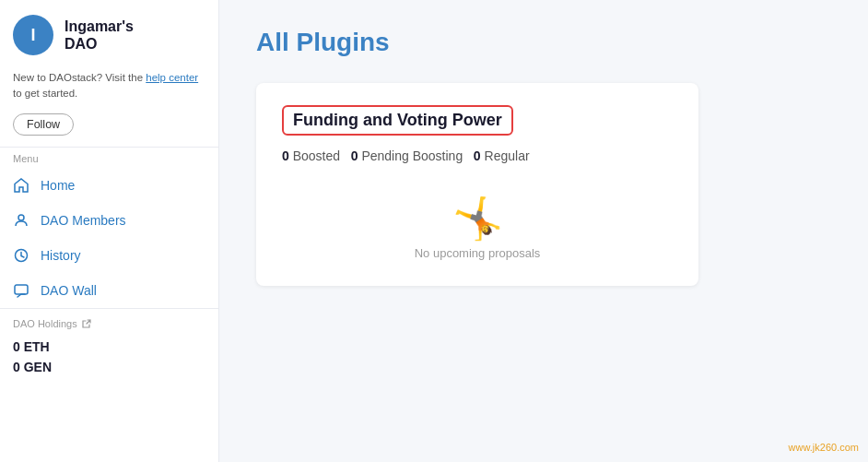  I want to click on new-to-text: New to DAOstack? Visit the help center t…, so click(109, 90).